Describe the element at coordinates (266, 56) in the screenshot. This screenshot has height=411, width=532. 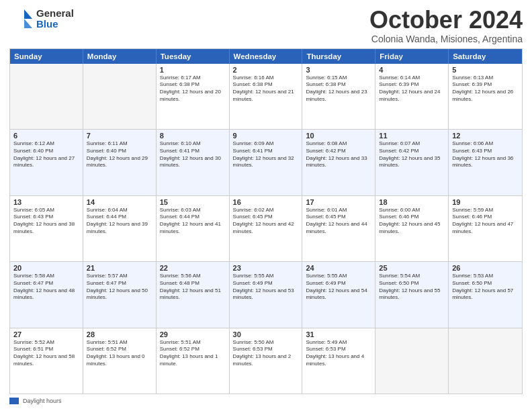
I see `calendar-header-row: SundayMondayTuesdayWednesdayThursdayFrid…` at that location.